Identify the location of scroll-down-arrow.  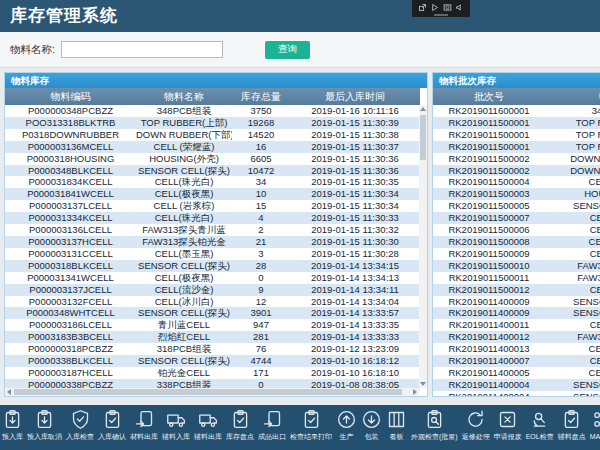
(423, 384).